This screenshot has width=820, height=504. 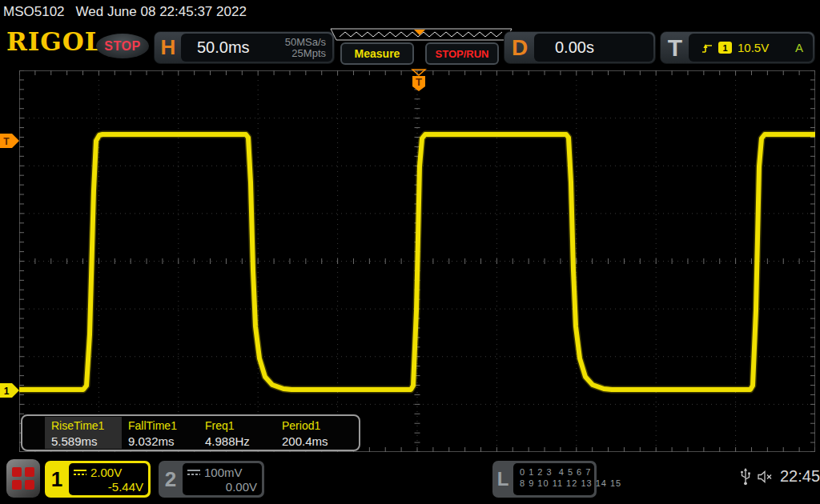 What do you see at coordinates (223, 486) in the screenshot?
I see `channel2-offset: 0.00V` at bounding box center [223, 486].